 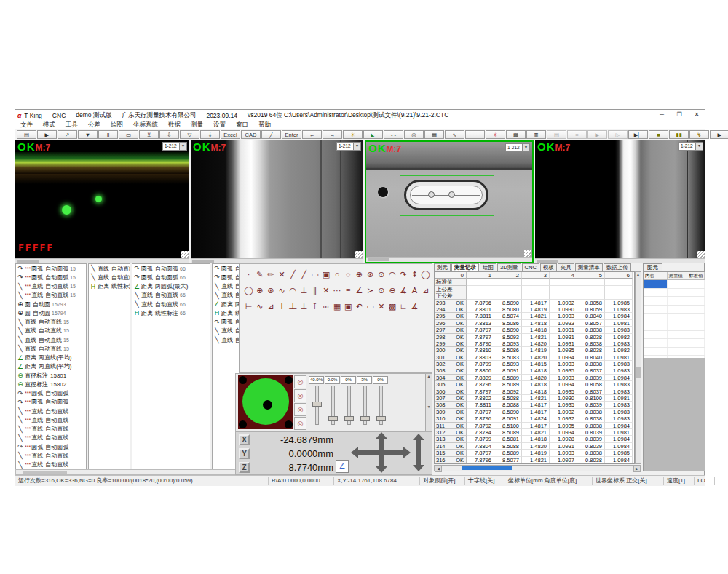 What do you see at coordinates (51, 268) in the screenshot?
I see `feature-row: ↷***圆弧自动圆弧15` at bounding box center [51, 268].